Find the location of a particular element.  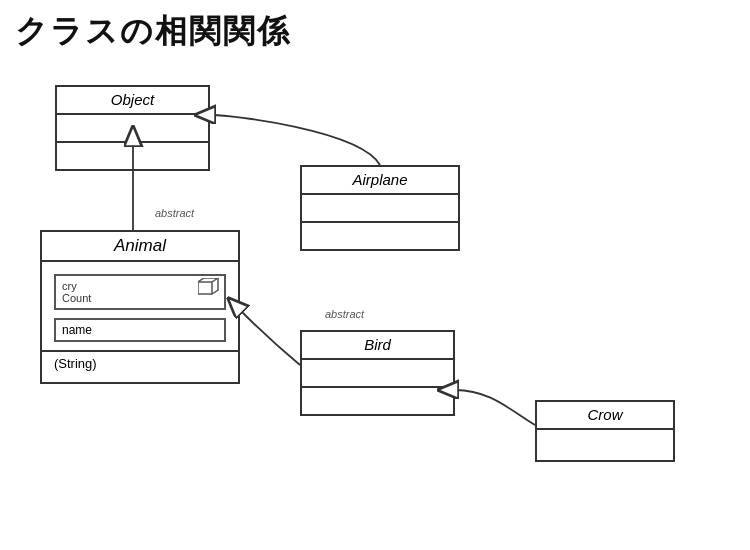

object-class-section1 is located at coordinates (132, 129).